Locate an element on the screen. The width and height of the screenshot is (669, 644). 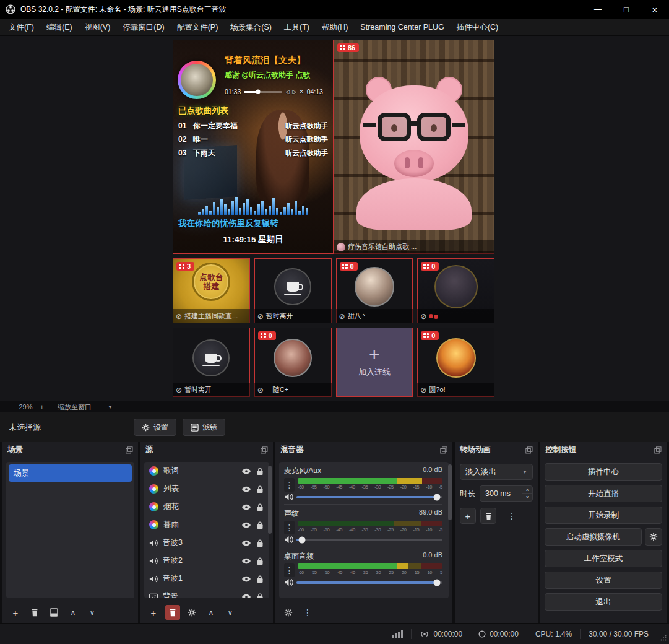
close-button: × is located at coordinates (655, 9).